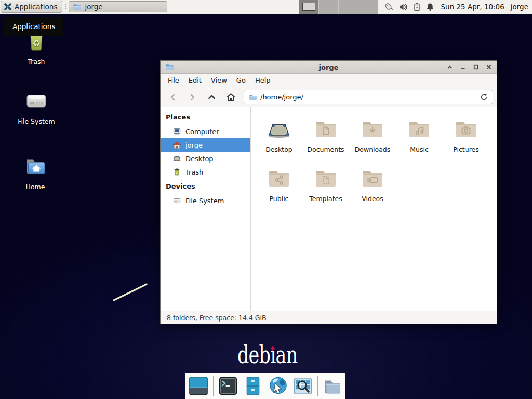  I want to click on folder-pictures-icon, so click(466, 129).